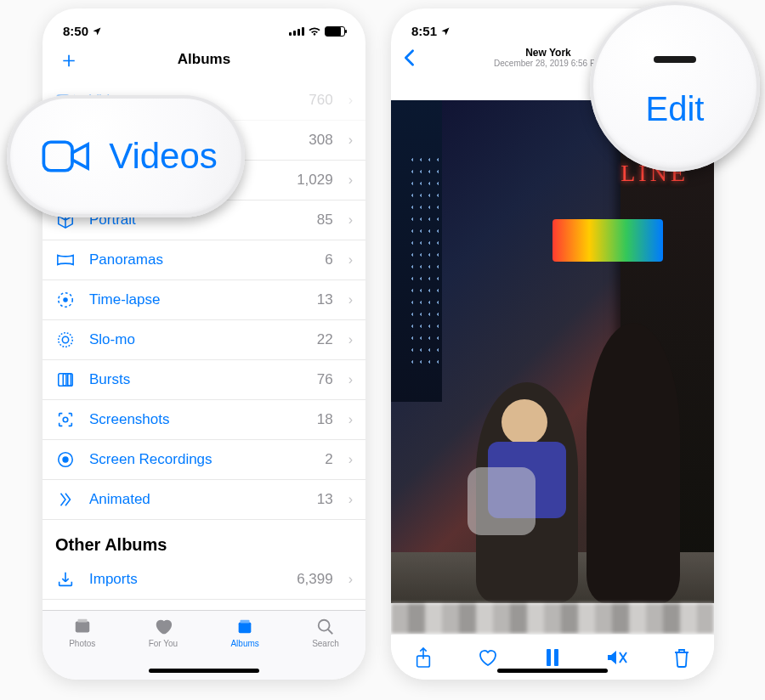  I want to click on row-label: Imports, so click(186, 579).